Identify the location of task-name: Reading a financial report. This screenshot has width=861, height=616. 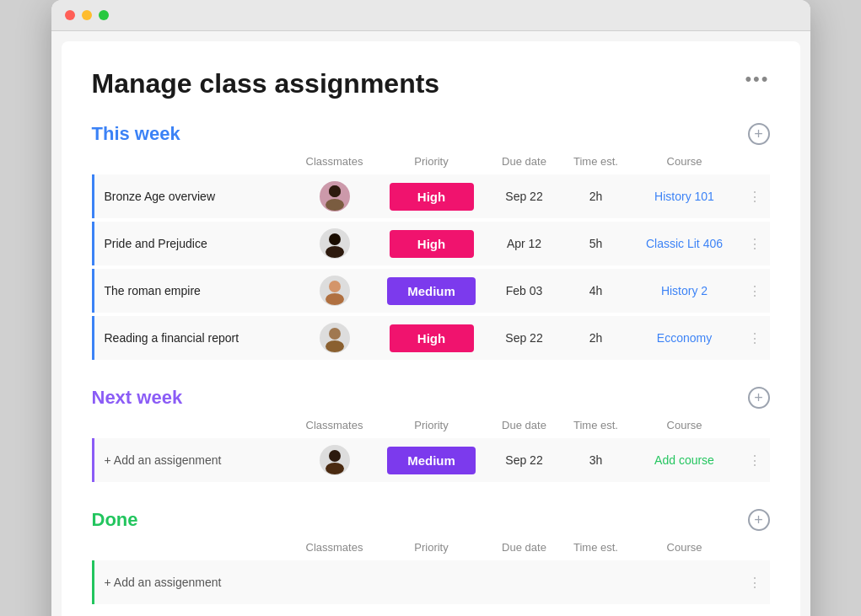
(194, 338).